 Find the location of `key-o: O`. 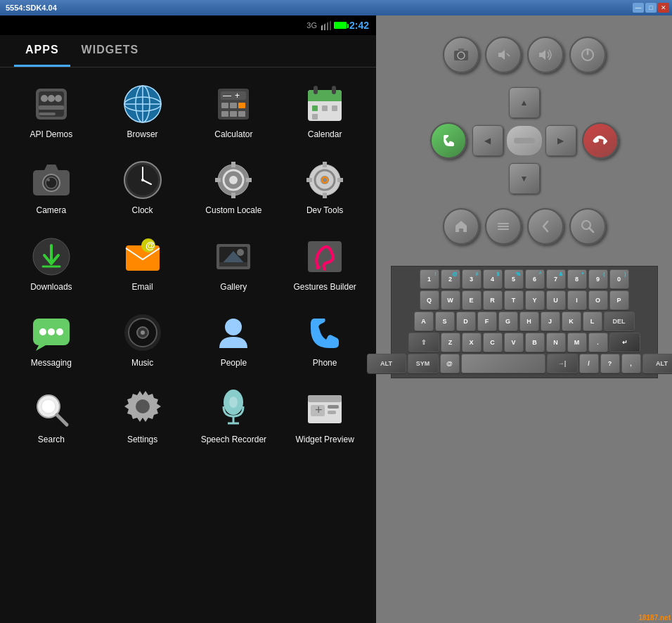

key-o: O is located at coordinates (598, 300).